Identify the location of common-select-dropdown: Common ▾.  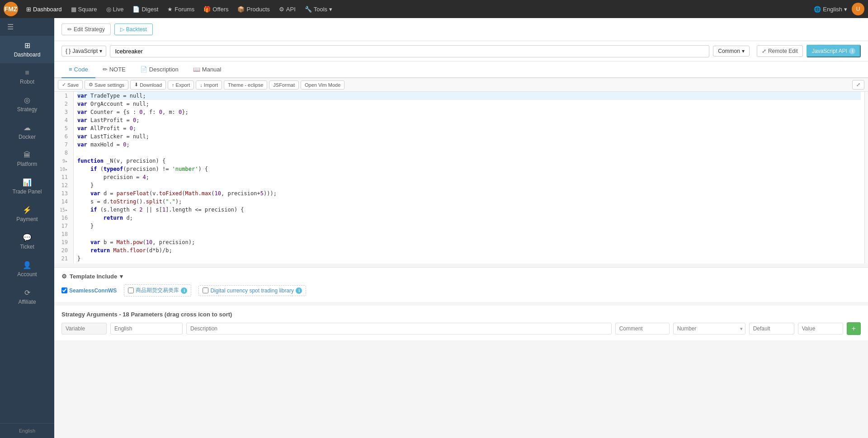
(731, 51).